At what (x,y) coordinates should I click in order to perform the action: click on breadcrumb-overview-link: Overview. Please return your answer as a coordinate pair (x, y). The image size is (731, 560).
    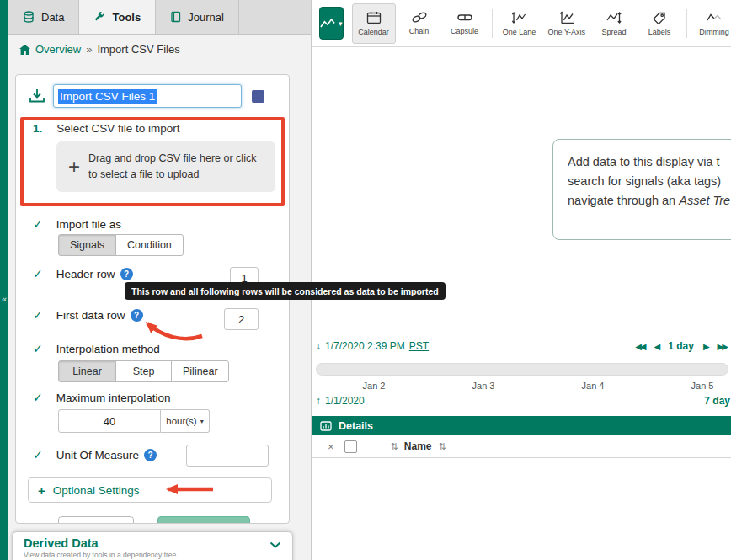
    Looking at the image, I should click on (58, 49).